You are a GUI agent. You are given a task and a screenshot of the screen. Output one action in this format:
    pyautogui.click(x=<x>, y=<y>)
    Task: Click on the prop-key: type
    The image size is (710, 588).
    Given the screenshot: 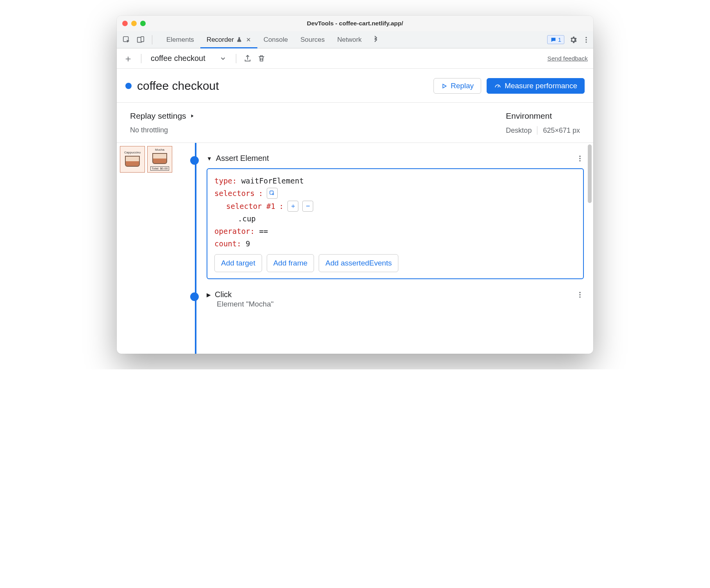 What is the action you would take?
    pyautogui.click(x=223, y=181)
    